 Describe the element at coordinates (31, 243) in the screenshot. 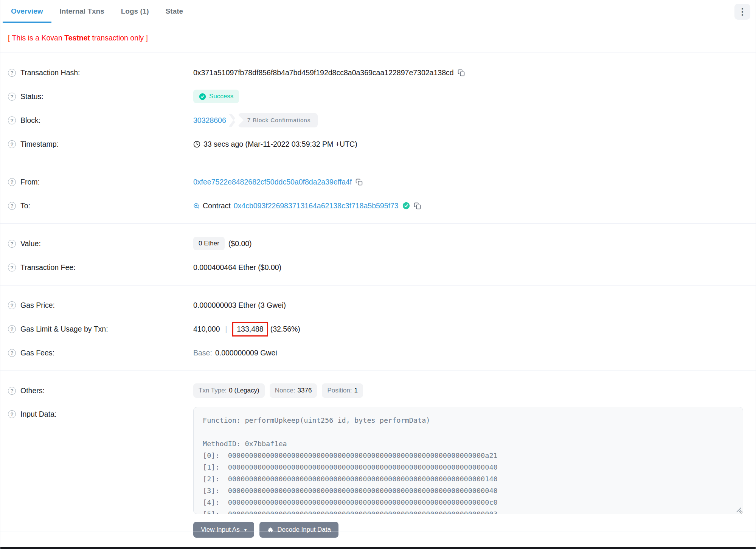

I see `label-text: Value:` at that location.